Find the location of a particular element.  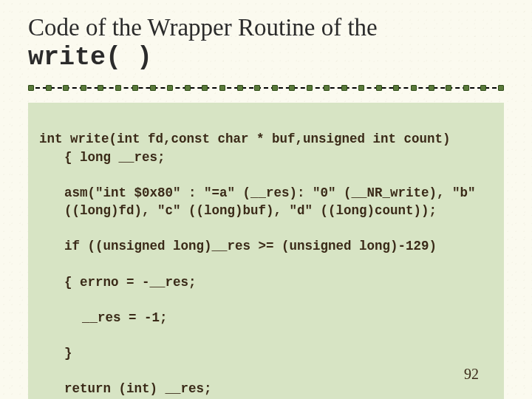

title-separator is located at coordinates (266, 88).